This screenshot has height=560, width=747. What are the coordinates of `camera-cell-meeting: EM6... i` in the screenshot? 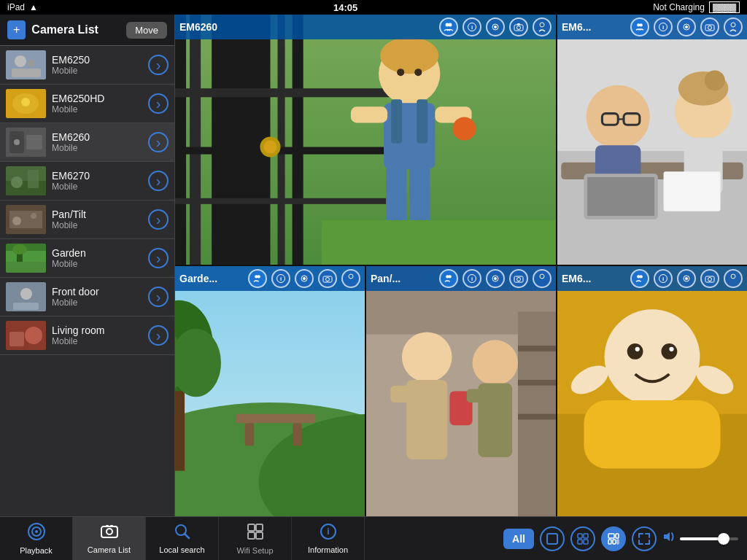 It's located at (652, 140).